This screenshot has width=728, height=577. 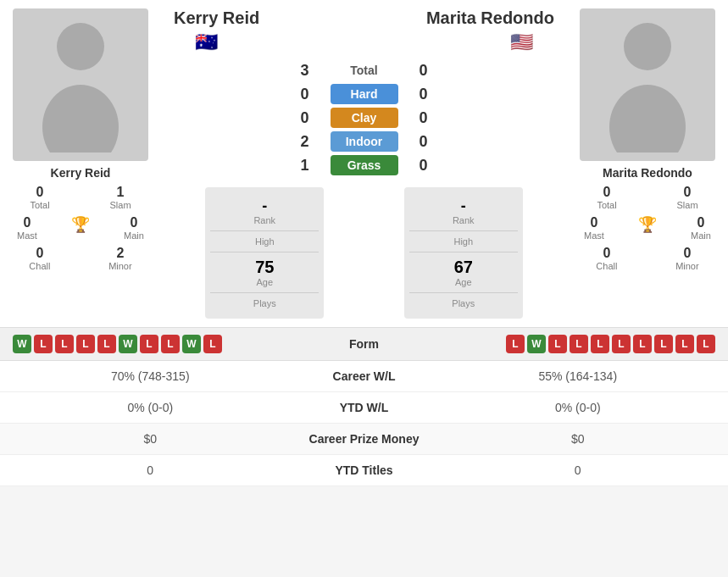 I want to click on total-right-score: 0, so click(x=424, y=71).